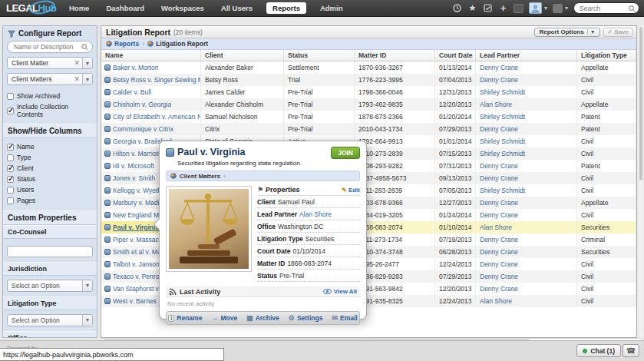 The width and height of the screenshot is (644, 361). I want to click on name-filter-input, so click(47, 47).